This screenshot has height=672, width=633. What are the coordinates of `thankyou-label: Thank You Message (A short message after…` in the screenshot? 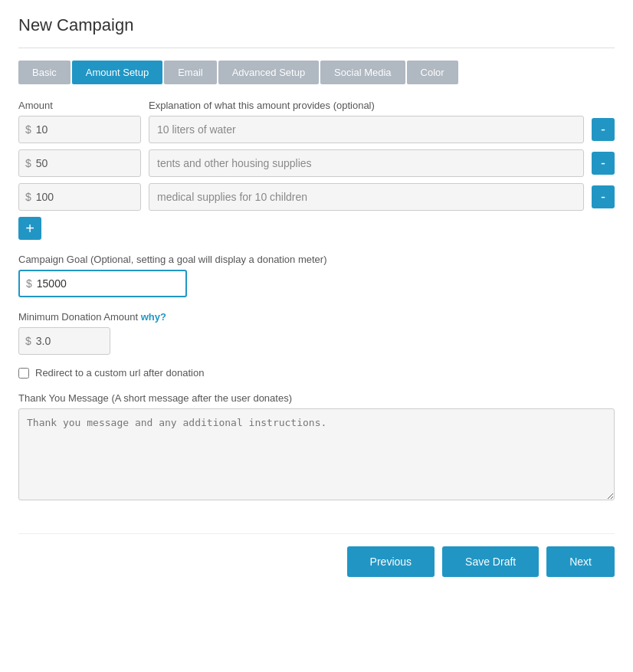 It's located at (316, 398).